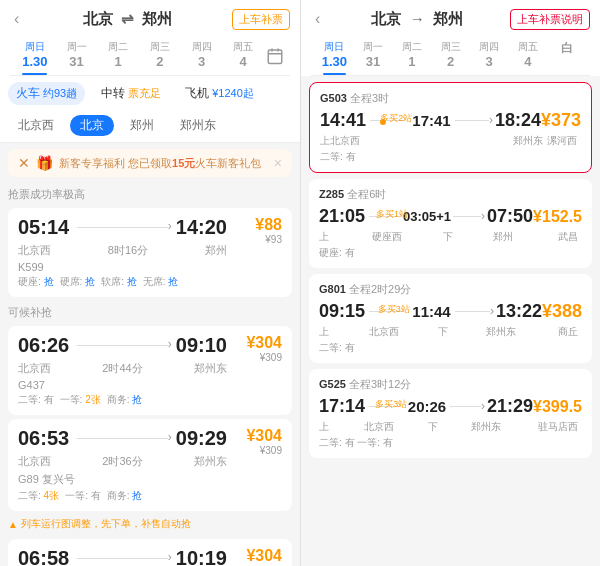 This screenshot has width=600, height=566. Describe the element at coordinates (380, 289) in the screenshot. I see `g801-duration: 全程2时29分` at that location.